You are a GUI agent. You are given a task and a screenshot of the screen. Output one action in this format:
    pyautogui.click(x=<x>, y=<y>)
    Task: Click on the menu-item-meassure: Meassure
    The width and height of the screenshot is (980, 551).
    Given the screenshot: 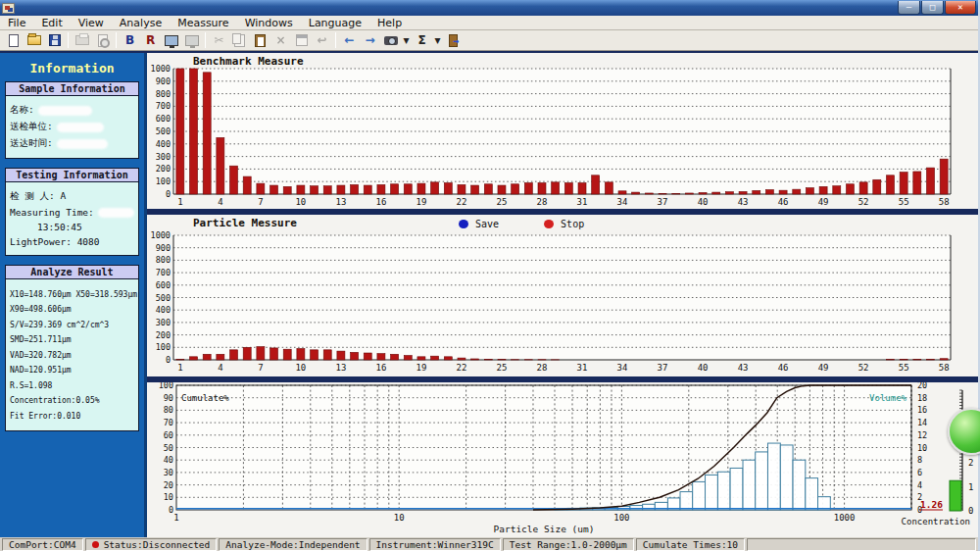 What is the action you would take?
    pyautogui.click(x=203, y=24)
    